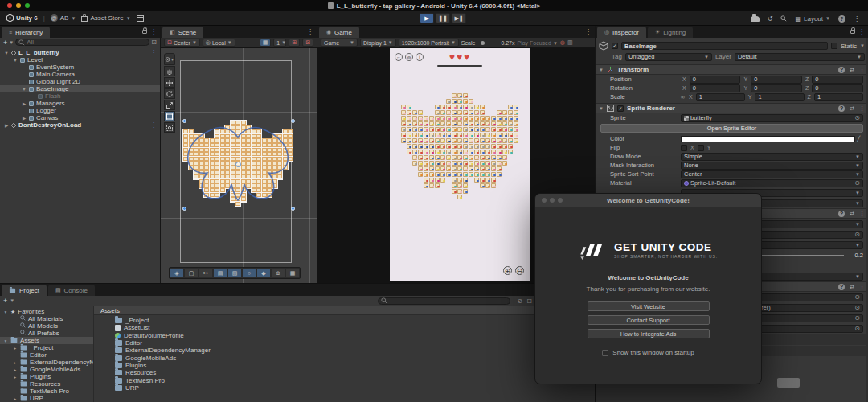 Image resolution: width=868 pixels, height=402 pixels. Describe the element at coordinates (857, 183) in the screenshot. I see `object-picker-icon: ⊙` at that location.